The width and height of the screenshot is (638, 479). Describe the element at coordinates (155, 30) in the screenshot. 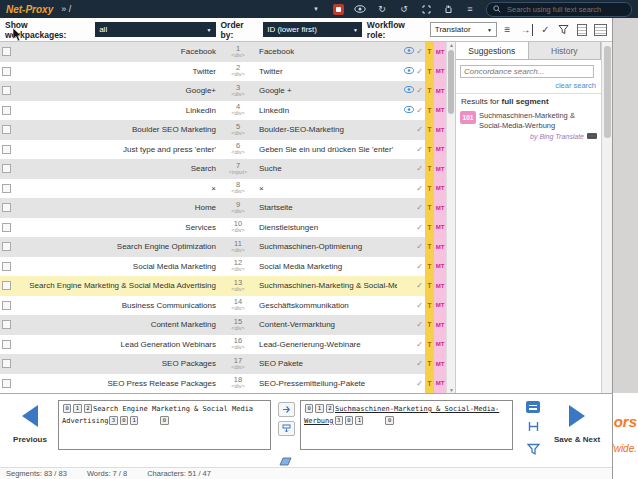

I see `workpackages-select: all▼` at that location.